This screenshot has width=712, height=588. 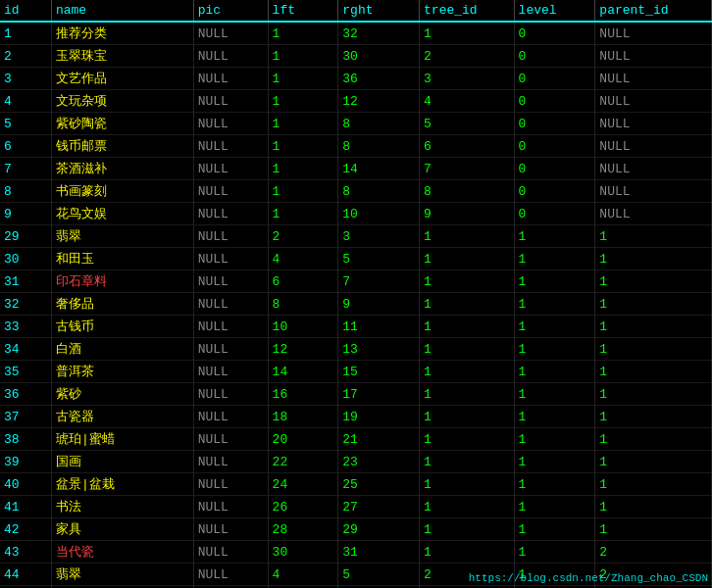 What do you see at coordinates (379, 57) in the screenshot?
I see `cell-rght: 30` at bounding box center [379, 57].